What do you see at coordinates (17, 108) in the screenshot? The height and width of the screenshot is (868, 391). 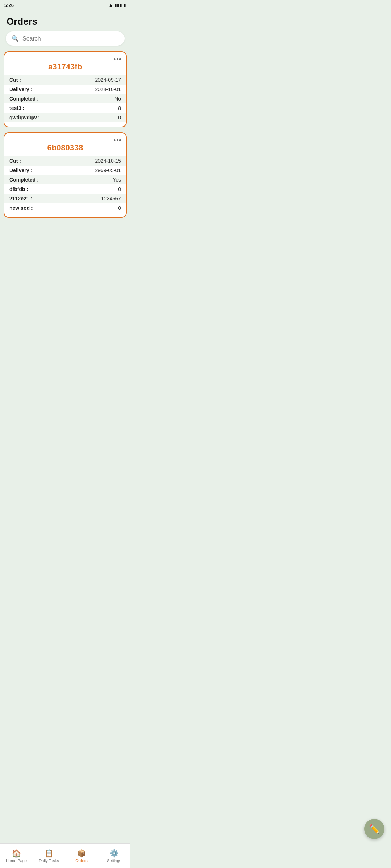 I see `item-label-0-0: test3 :` at bounding box center [17, 108].